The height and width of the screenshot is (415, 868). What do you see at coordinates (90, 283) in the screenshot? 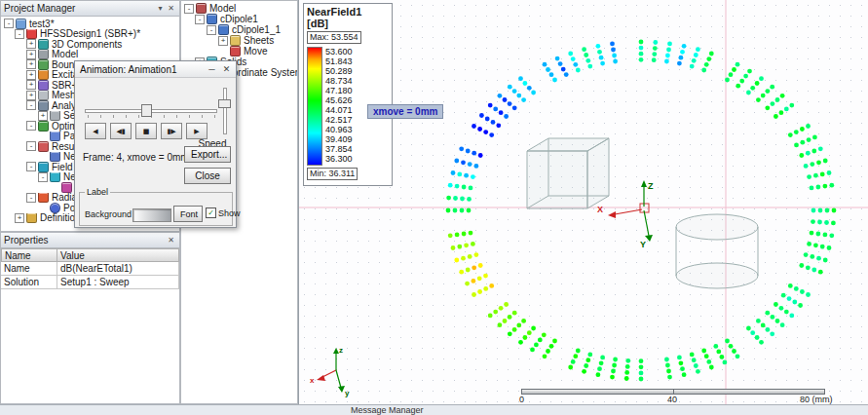
I see `table-row: Solution Setup1 : Sweep` at bounding box center [90, 283].